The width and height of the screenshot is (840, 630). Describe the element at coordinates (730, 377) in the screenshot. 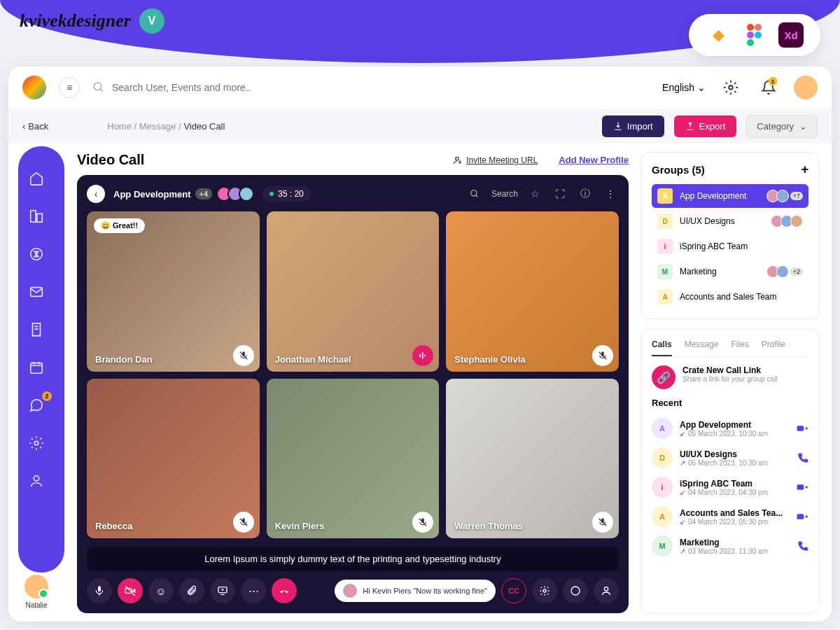

I see `new-call-link: 🔗 Crate New Call Link Share a link for y…` at that location.